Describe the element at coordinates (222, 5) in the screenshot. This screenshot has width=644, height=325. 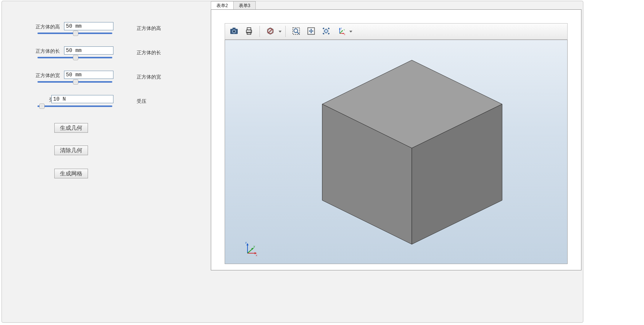
I see `tab-form2: 表单2` at that location.